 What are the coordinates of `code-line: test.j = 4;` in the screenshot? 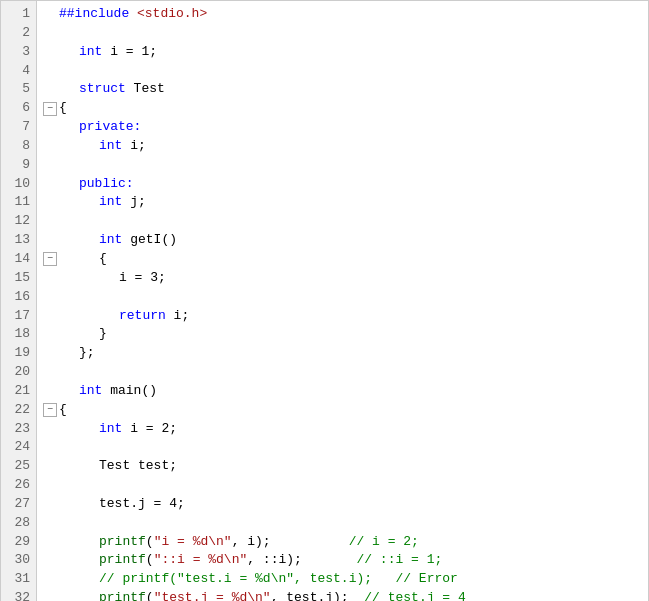 It's located at (346, 504).